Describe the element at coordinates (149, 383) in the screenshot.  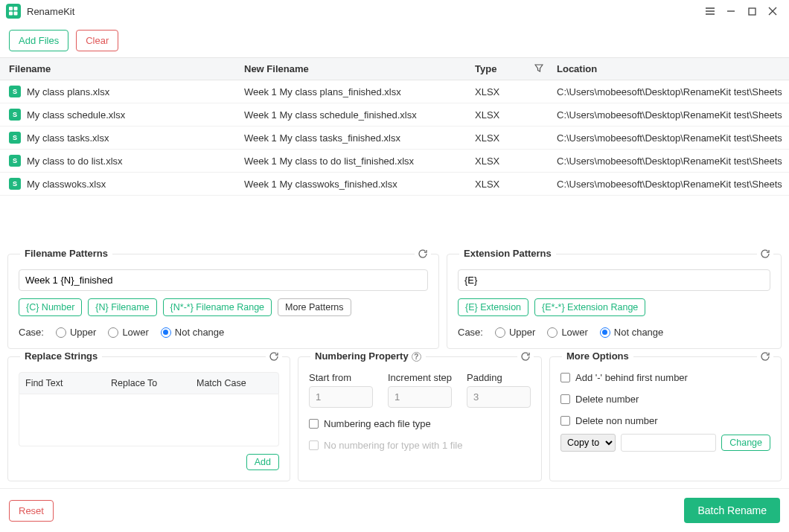
I see `replace-strings-header: Find Text Replace To Match Case` at that location.